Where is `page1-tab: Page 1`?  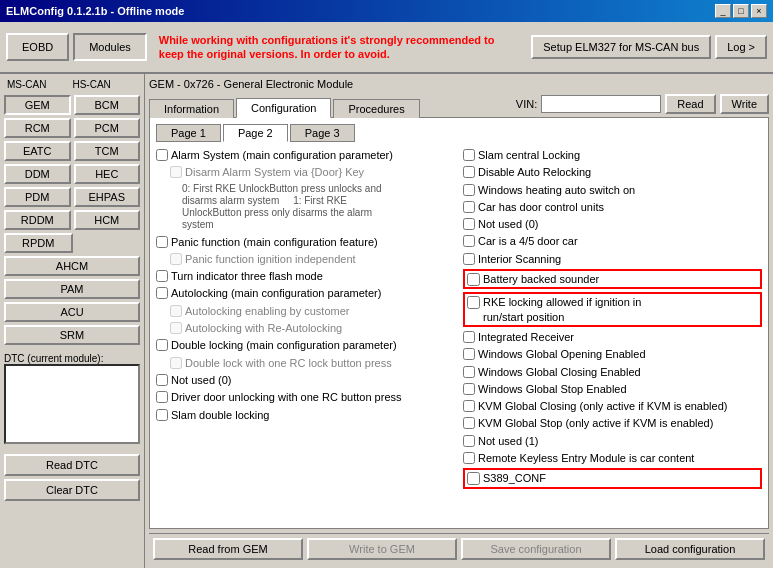
page1-tab: Page 1 is located at coordinates (188, 133).